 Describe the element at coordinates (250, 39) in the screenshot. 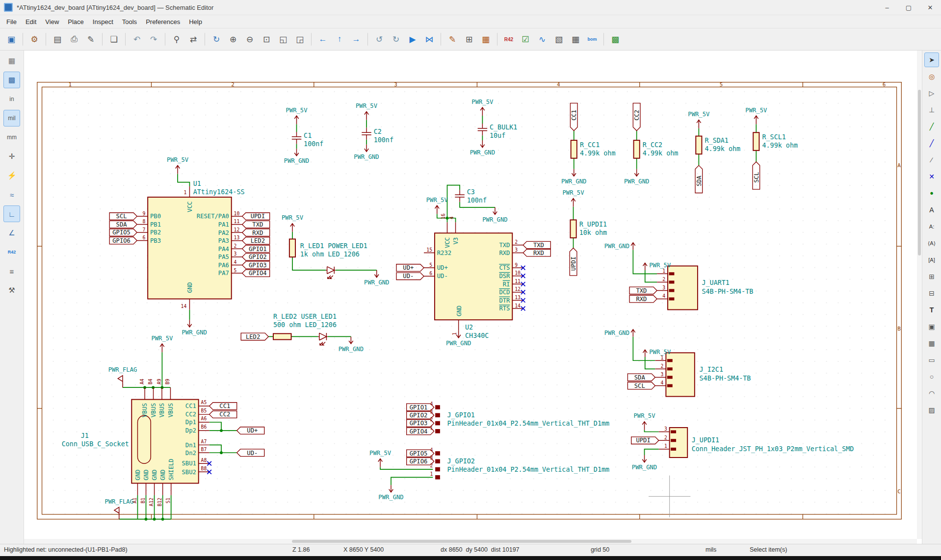

I see `toolbar-icon-zoom-out: ⊖` at that location.